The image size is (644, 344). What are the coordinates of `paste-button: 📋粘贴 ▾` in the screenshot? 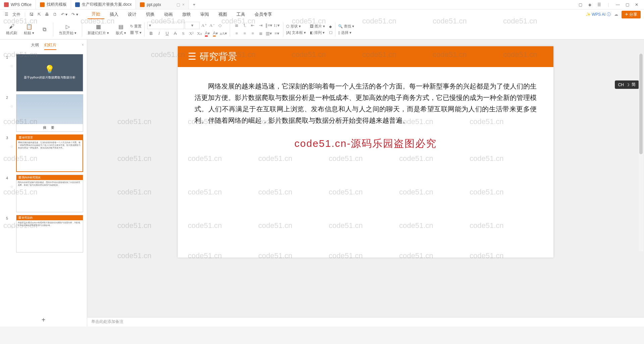 It's located at (29, 30).